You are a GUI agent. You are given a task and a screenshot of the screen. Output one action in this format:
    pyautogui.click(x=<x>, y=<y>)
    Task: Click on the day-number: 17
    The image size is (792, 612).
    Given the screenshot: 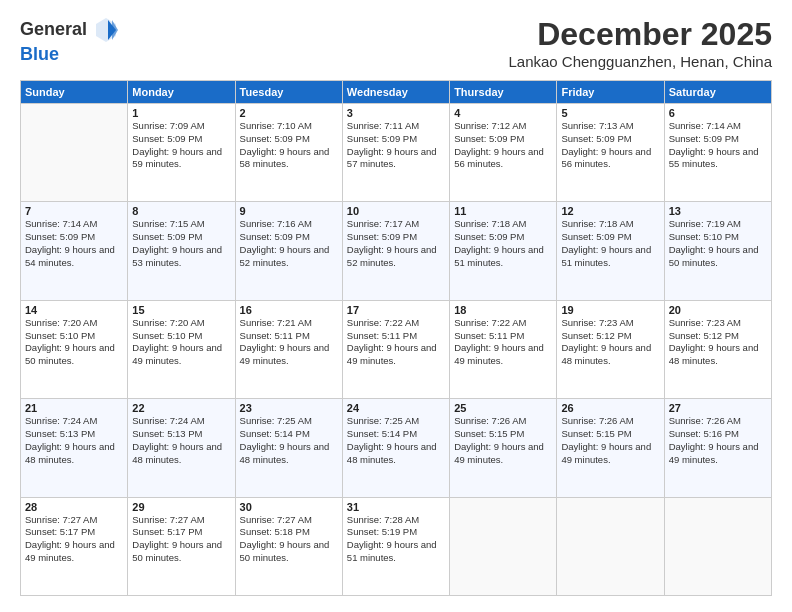 What is the action you would take?
    pyautogui.click(x=396, y=310)
    